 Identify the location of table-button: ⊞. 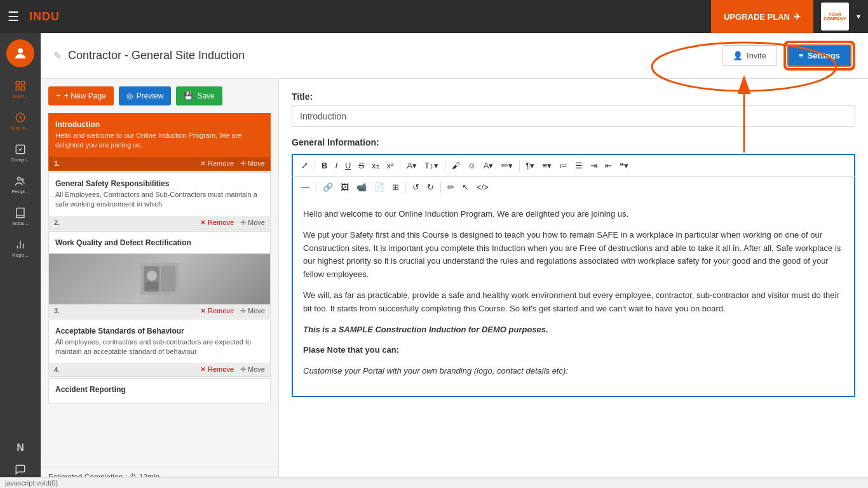
(395, 187).